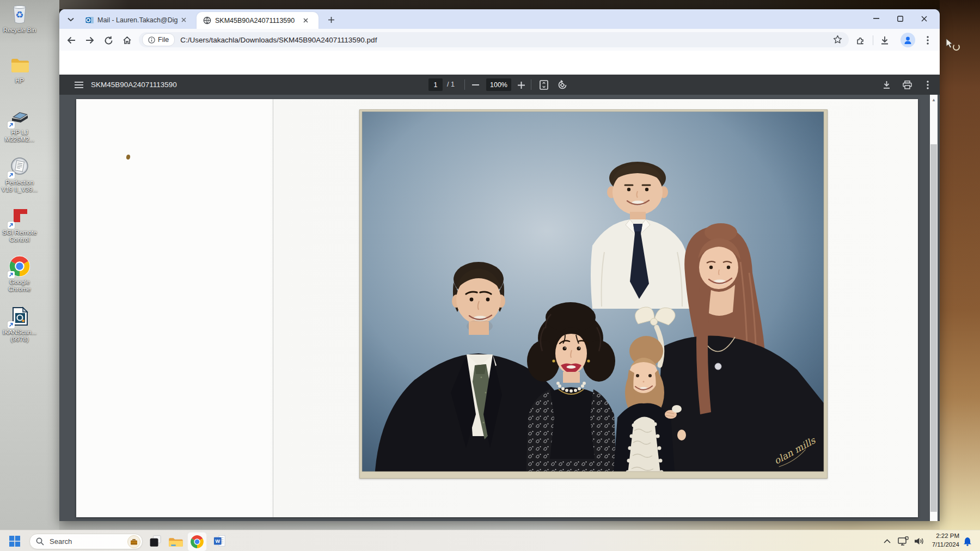 The height and width of the screenshot is (551, 980). What do you see at coordinates (20, 174) in the screenshot?
I see `desktop-icon-perfection-scanner: Perfection V19 II_V39...` at bounding box center [20, 174].